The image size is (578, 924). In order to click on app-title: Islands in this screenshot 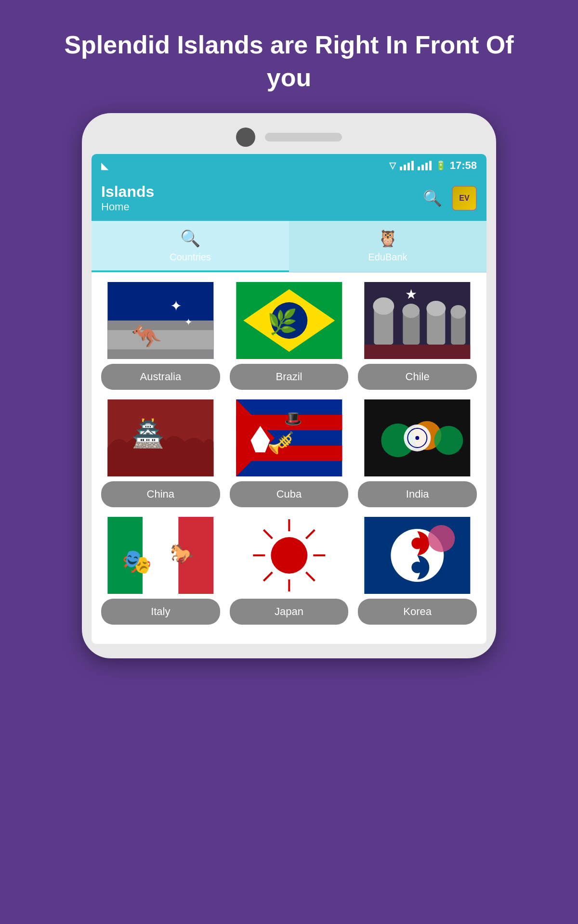, I will do `click(262, 192)`.